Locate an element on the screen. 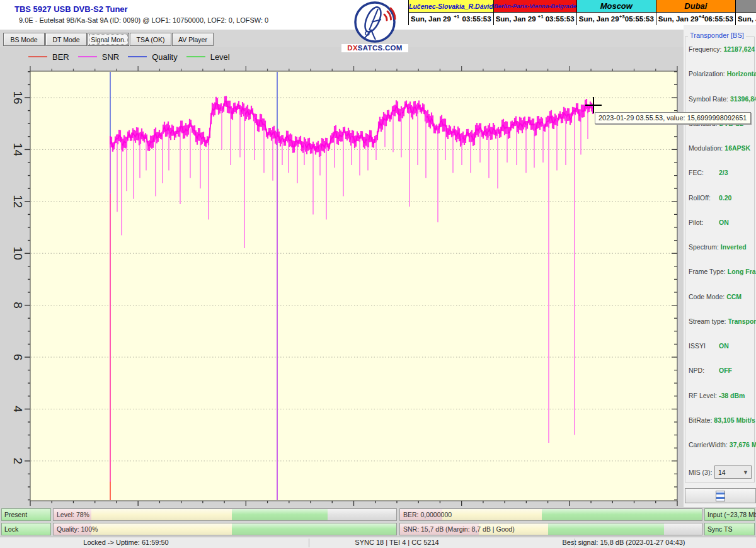 The width and height of the screenshot is (756, 548). logo-text: DXSATCS.COM is located at coordinates (375, 48).